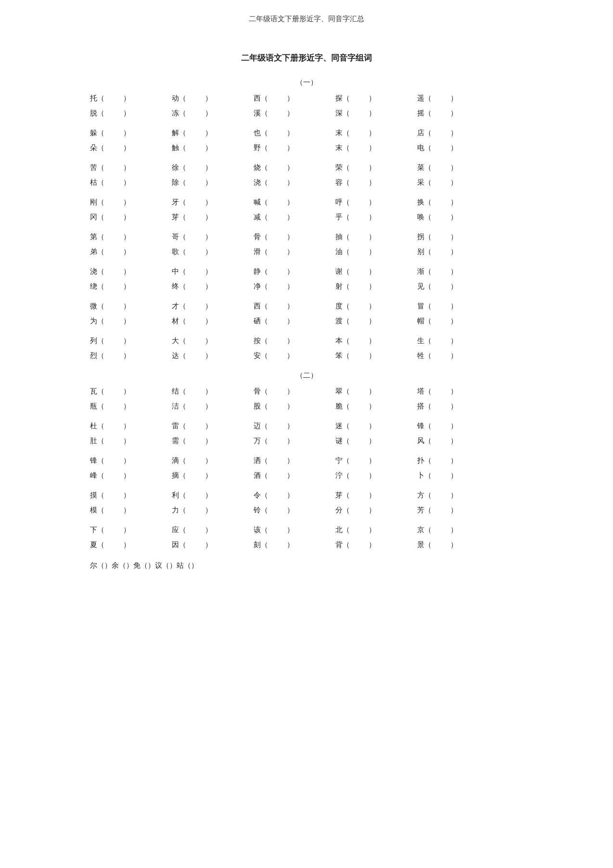  I want to click on char-label: 渡（, so click(343, 321).